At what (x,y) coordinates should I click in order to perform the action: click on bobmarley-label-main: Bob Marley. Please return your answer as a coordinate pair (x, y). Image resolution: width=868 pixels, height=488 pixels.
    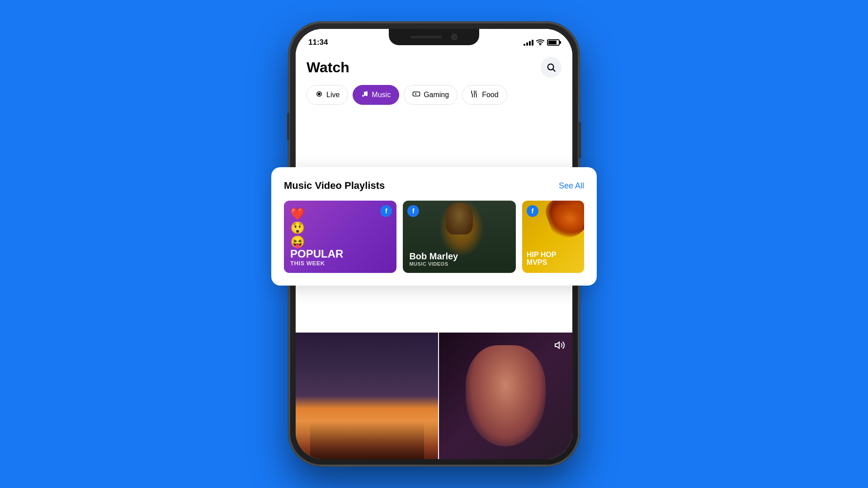
    Looking at the image, I should click on (434, 256).